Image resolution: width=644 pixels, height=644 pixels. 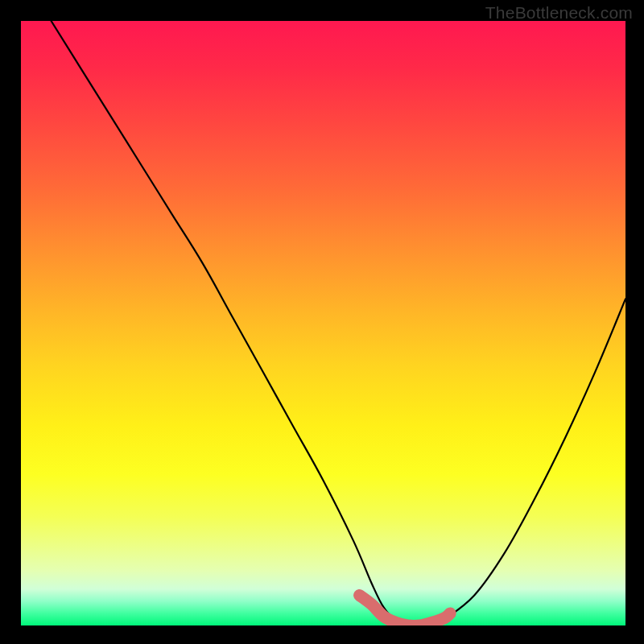 I want to click on optimal-highlight, so click(x=406, y=610).